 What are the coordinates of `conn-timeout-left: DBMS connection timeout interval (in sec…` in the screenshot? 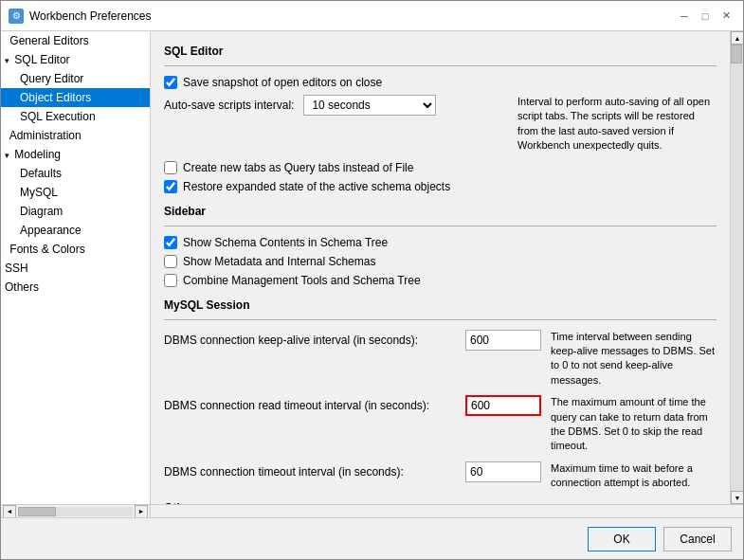 It's located at (353, 472).